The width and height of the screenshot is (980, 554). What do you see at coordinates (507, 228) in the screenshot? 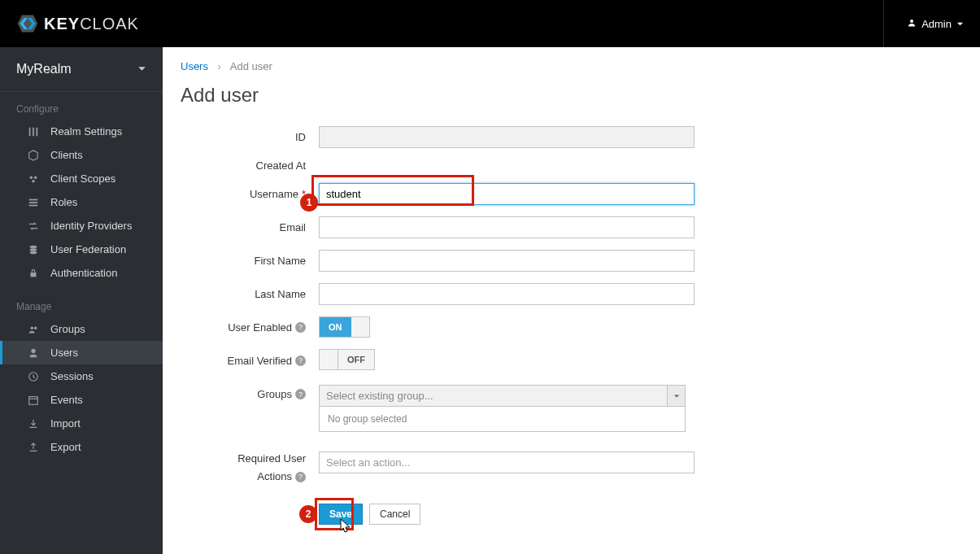
I see `email-field` at bounding box center [507, 228].